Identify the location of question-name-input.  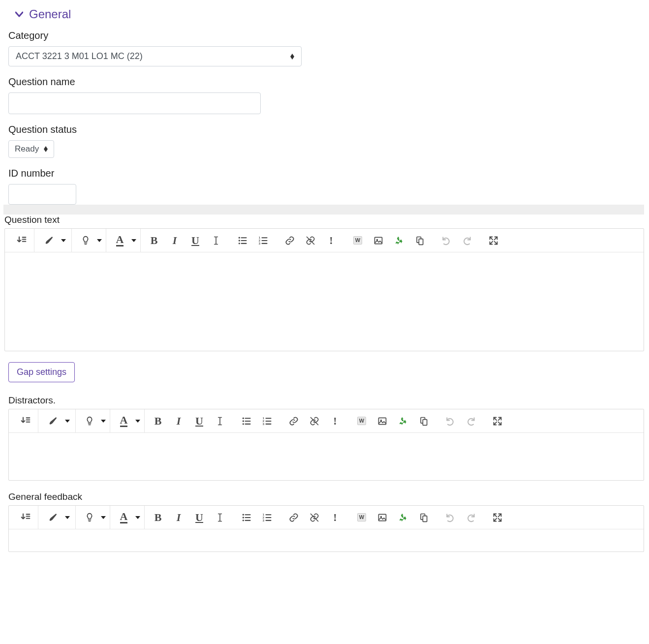
(135, 103).